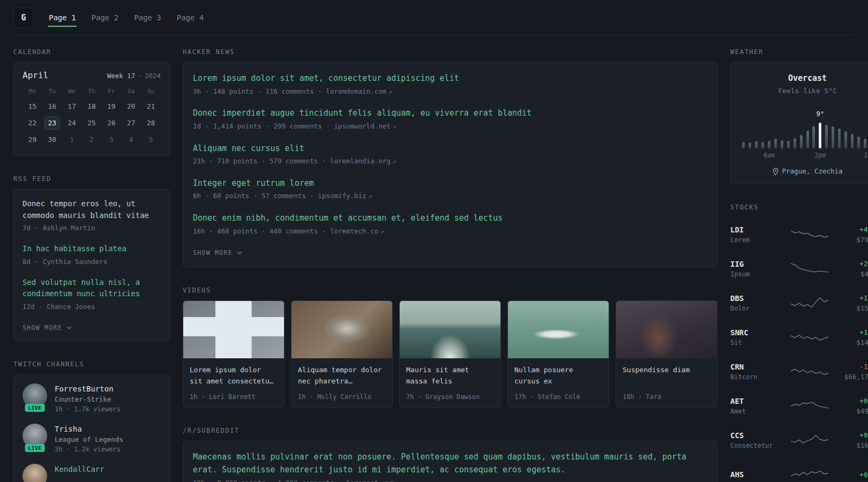 This screenshot has width=868, height=482. I want to click on video-card-body: Nullam posuere cursus ex17h · Stefan Col…, so click(558, 382).